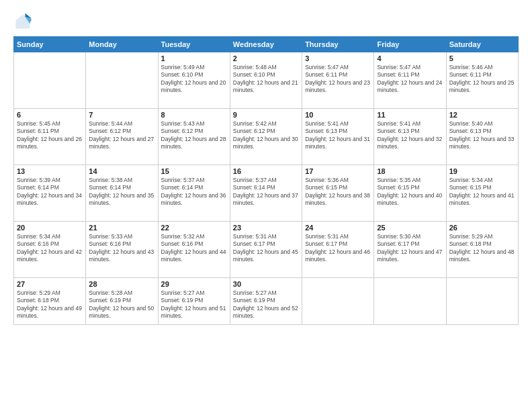 This screenshot has height=411, width=532. What do you see at coordinates (194, 228) in the screenshot?
I see `day-number: 22` at bounding box center [194, 228].